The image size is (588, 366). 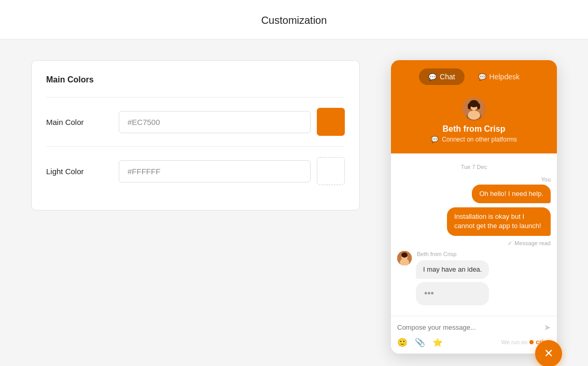 I want to click on msg-outgoing-2: Installation is okay but I cannot get th…, so click(x=474, y=221).